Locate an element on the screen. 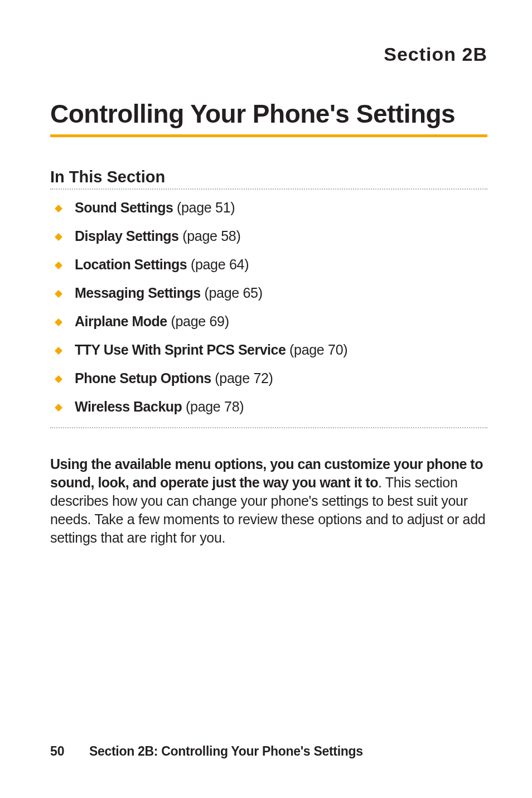 This screenshot has width=532, height=798. toc-page-ref: (page 51) is located at coordinates (204, 207).